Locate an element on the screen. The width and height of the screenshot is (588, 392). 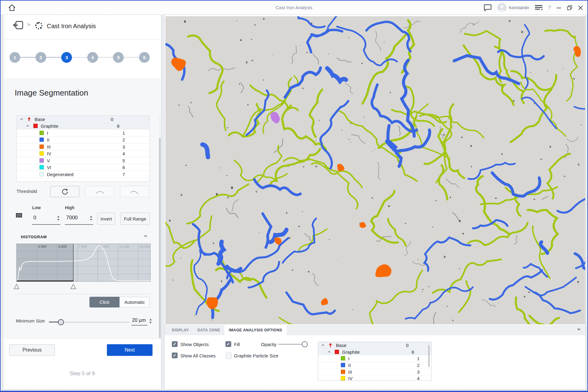
opacity-label: Opacity is located at coordinates (269, 344).